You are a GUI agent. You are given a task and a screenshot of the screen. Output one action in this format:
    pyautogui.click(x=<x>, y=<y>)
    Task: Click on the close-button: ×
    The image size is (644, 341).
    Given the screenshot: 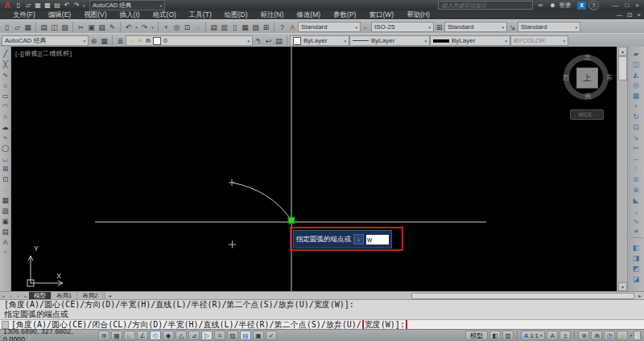 What is the action you would take?
    pyautogui.click(x=638, y=5)
    